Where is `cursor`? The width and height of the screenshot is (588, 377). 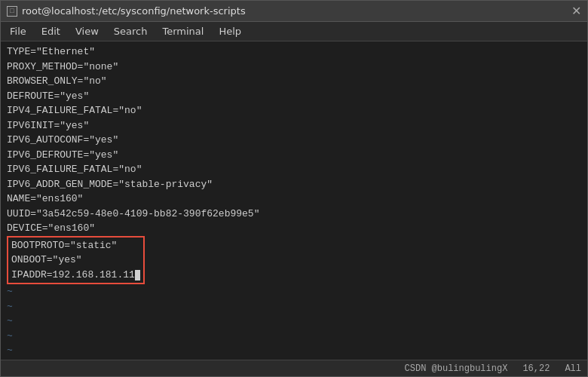
cursor is located at coordinates (137, 275).